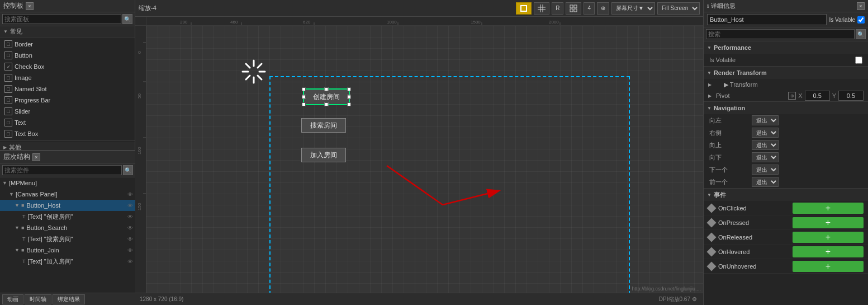 The width and height of the screenshot is (868, 305). Describe the element at coordinates (38, 299) in the screenshot. I see `tab-timeline: 时间轴` at that location.